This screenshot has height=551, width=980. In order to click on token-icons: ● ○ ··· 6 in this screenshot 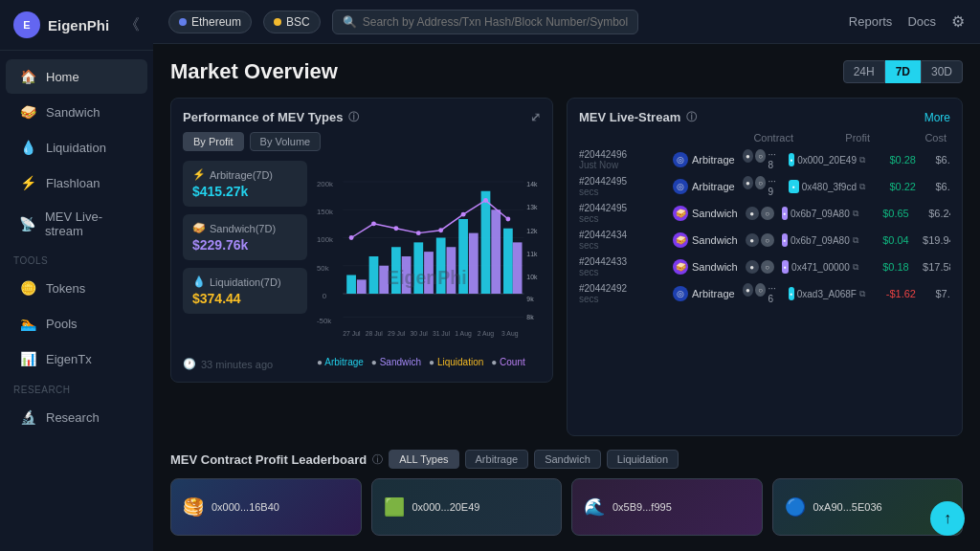, I will do `click(762, 294)`.